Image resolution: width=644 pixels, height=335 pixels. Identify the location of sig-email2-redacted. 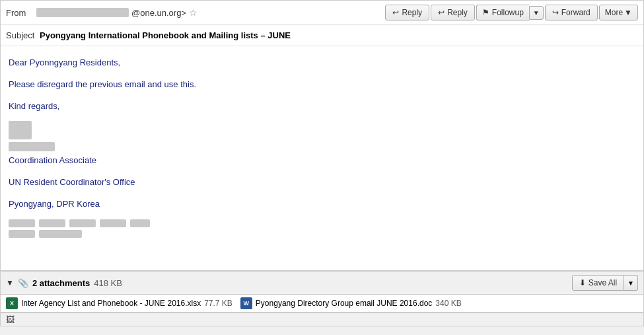
(61, 234).